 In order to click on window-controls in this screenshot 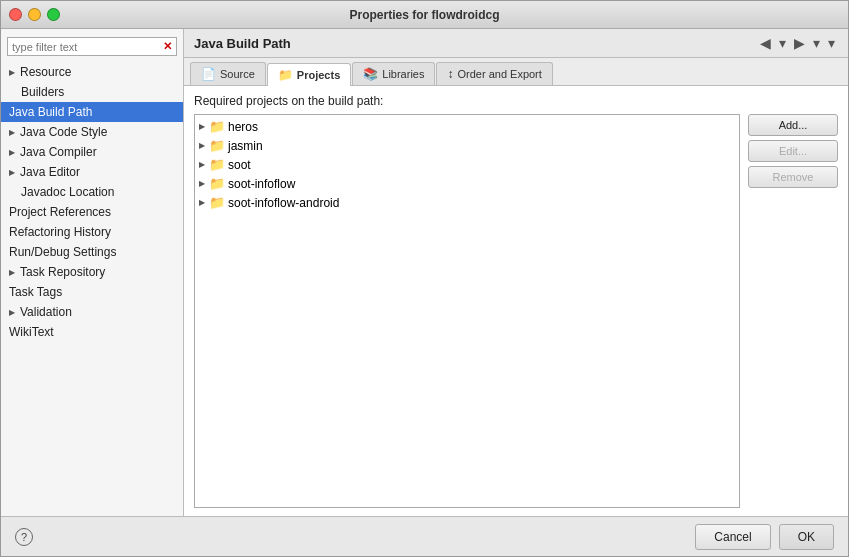, I will do `click(34, 14)`.